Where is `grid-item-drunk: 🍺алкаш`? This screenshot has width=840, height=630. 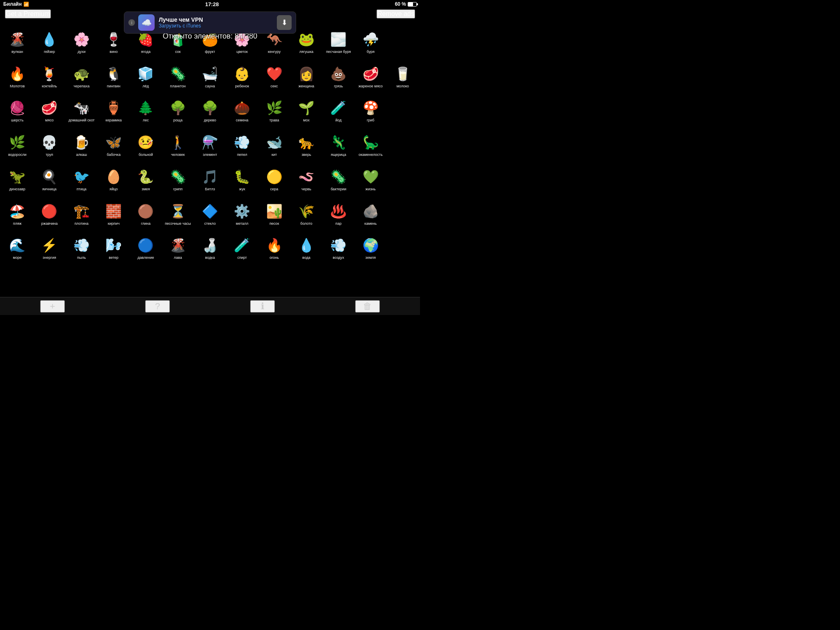 grid-item-drunk: 🍺алкаш is located at coordinates (82, 141).